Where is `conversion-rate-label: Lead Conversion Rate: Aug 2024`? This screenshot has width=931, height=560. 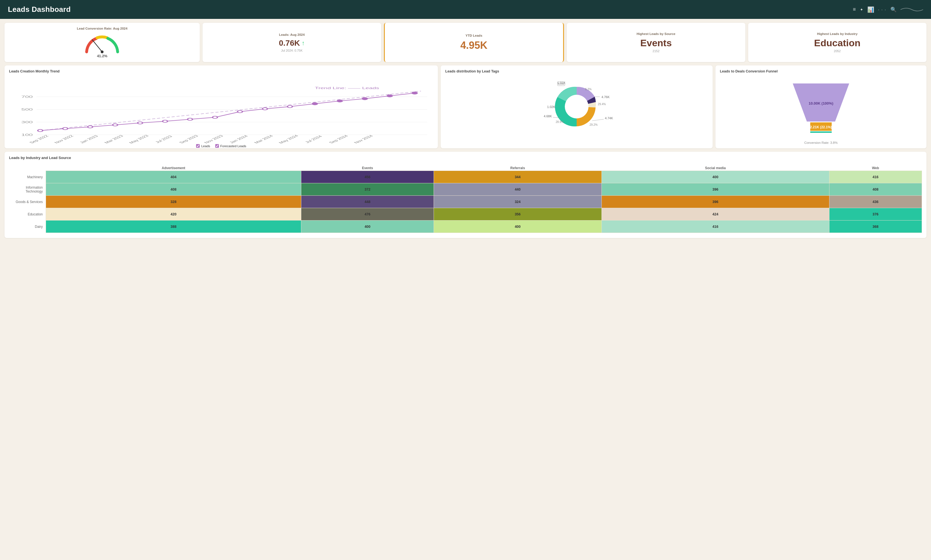
conversion-rate-label: Lead Conversion Rate: Aug 2024 is located at coordinates (102, 29).